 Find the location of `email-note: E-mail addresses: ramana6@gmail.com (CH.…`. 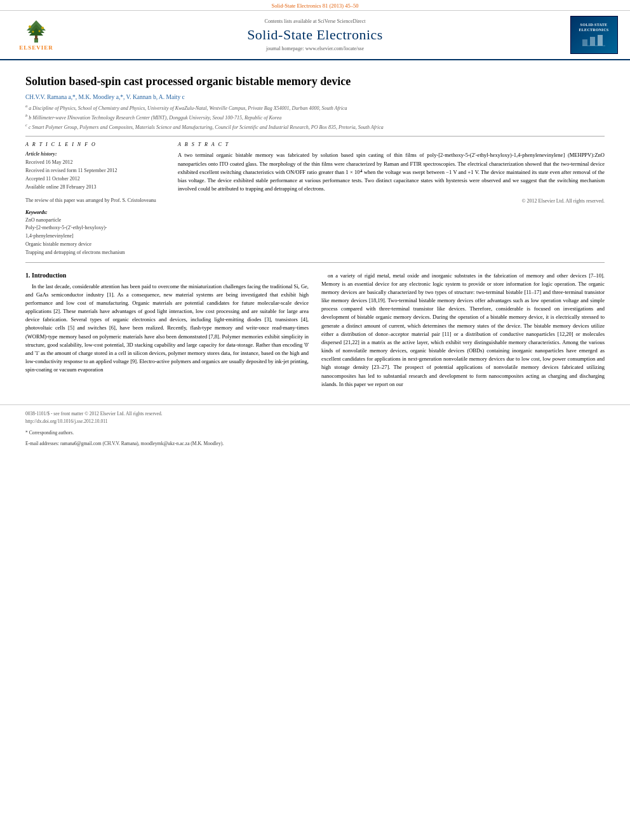

email-note: E-mail addresses: ramana6@gmail.com (CH.… is located at coordinates (315, 443).